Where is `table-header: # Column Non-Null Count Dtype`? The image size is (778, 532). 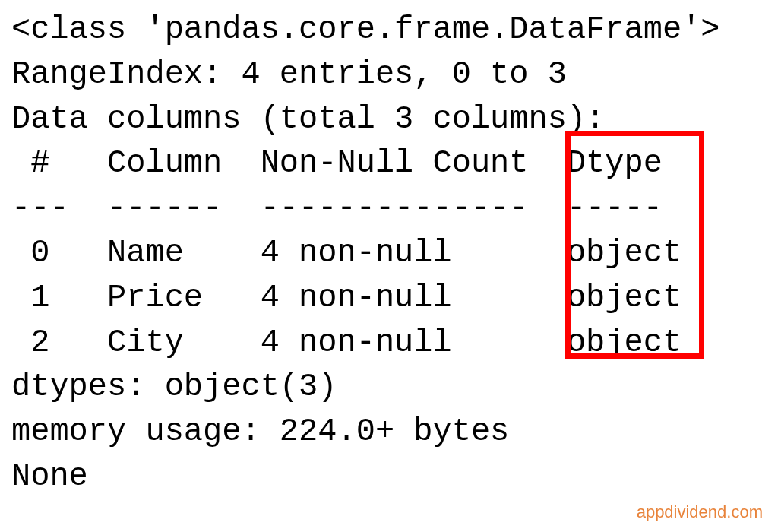 table-header: # Column Non-Null Count Dtype is located at coordinates (389, 164).